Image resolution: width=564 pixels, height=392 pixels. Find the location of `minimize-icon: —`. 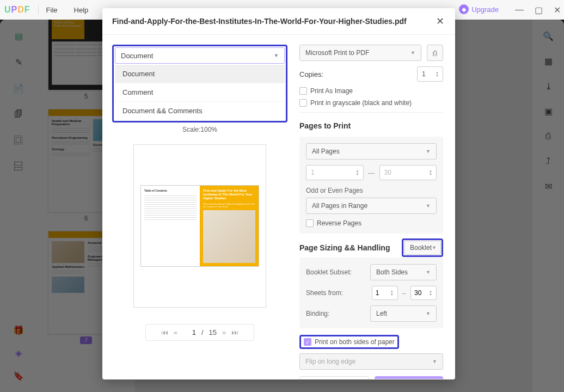

minimize-icon: — is located at coordinates (519, 10).